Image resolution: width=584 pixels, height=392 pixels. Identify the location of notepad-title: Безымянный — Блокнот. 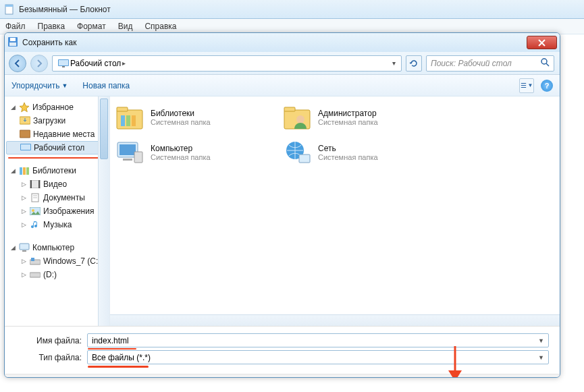
(65, 9).